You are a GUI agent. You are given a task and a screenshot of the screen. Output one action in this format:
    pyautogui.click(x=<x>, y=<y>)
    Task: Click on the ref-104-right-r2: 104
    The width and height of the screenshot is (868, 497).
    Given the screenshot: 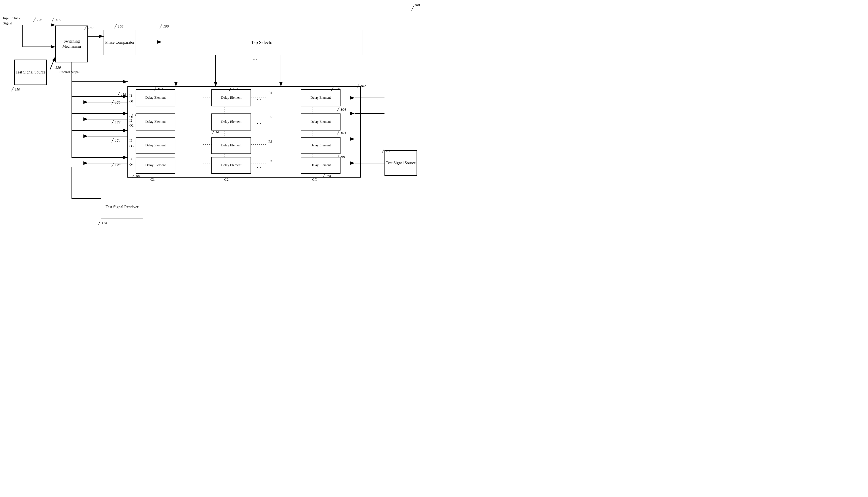 What is the action you would take?
    pyautogui.click(x=343, y=133)
    